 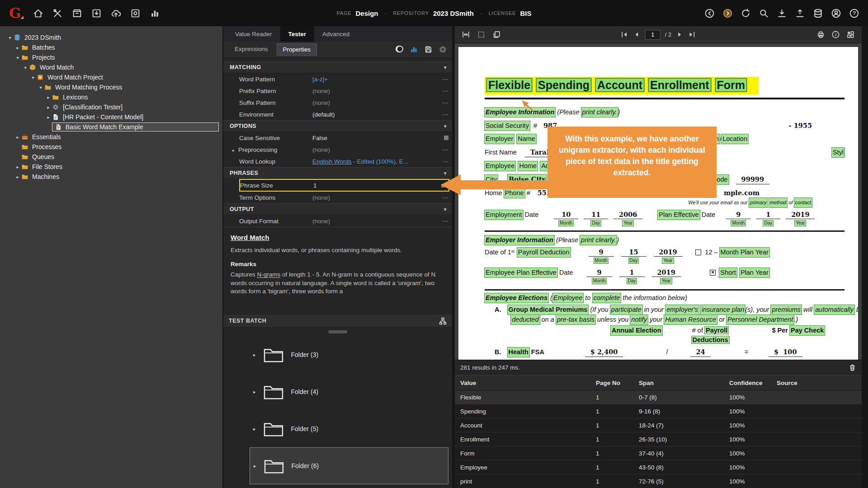 I want to click on results-row: Enrollment126-35 (10)100%, so click(x=658, y=439).